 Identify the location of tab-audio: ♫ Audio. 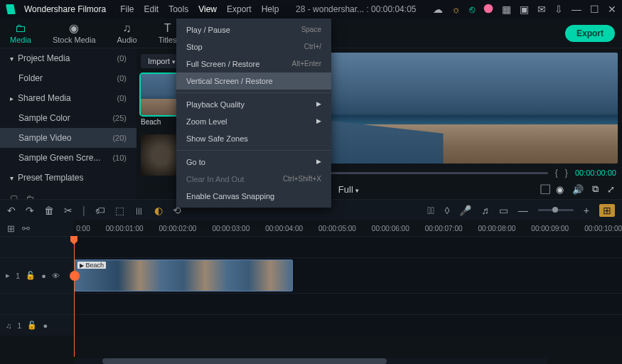
(127, 33).